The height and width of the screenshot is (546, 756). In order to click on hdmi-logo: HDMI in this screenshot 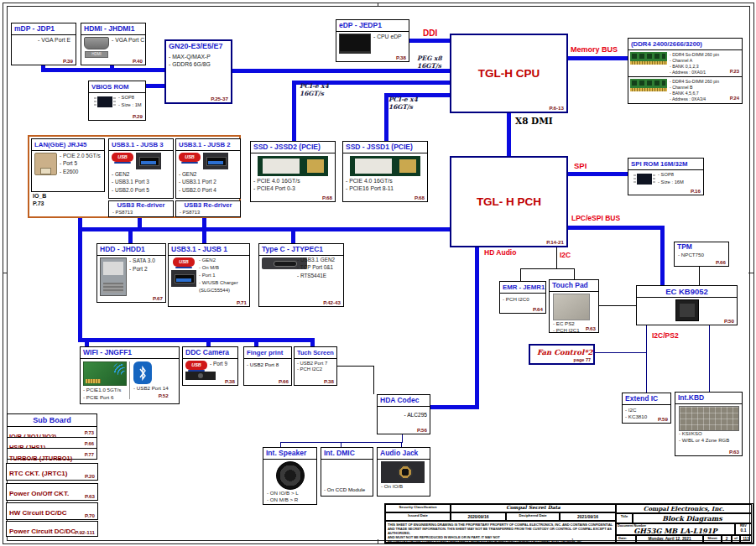, I will do `click(96, 55)`.